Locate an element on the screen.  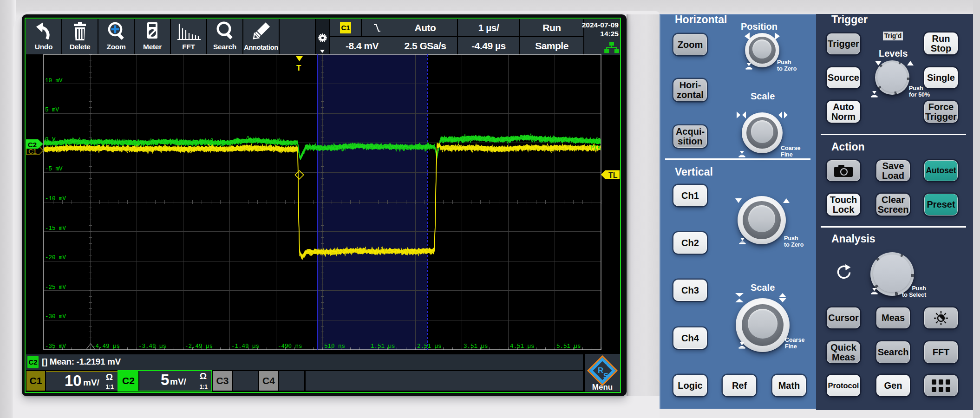
svg-text: C2 is located at coordinates (33, 145).